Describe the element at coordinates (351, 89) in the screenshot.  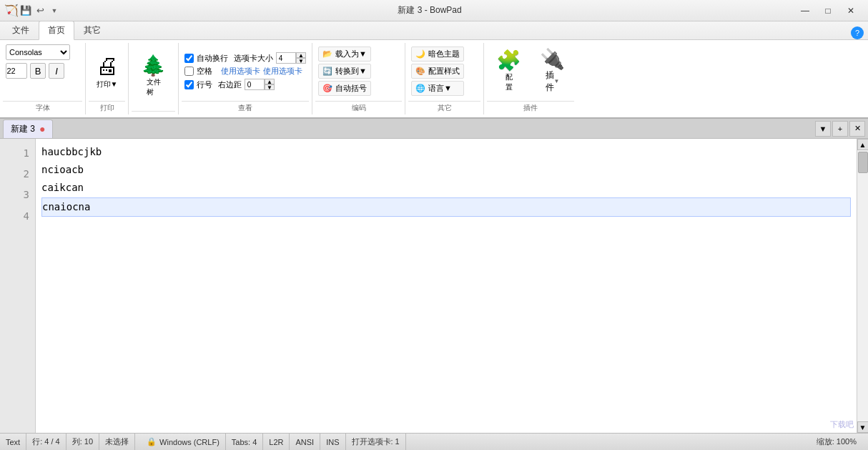
I see `auto-bracket-label: 自动括号` at that location.